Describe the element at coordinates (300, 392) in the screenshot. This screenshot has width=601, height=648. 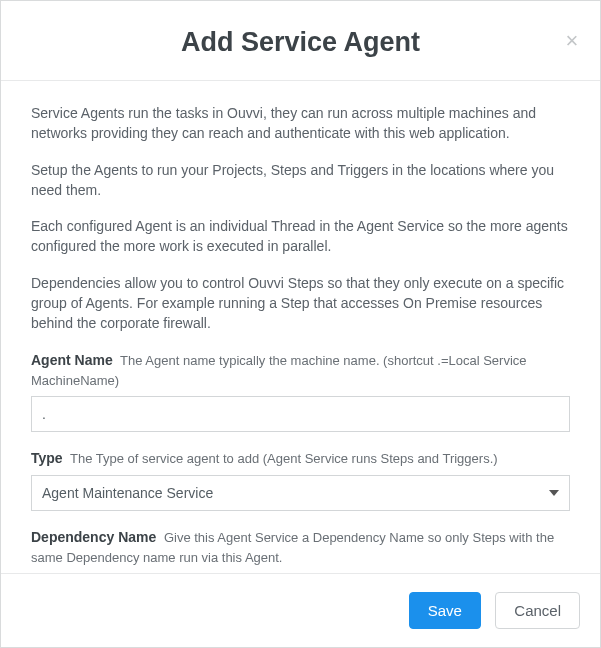
I see `agent-name-field-block: Agent Name The Agent name typically the …` at that location.